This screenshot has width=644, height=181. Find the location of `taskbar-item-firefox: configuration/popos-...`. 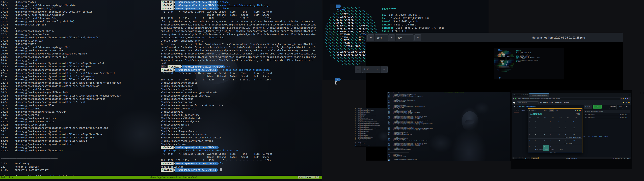

taskbar-item-firefox: configuration/popos-... is located at coordinates (522, 158).